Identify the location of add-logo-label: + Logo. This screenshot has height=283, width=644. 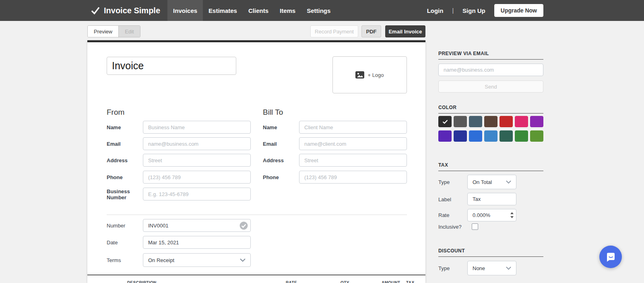
(376, 75).